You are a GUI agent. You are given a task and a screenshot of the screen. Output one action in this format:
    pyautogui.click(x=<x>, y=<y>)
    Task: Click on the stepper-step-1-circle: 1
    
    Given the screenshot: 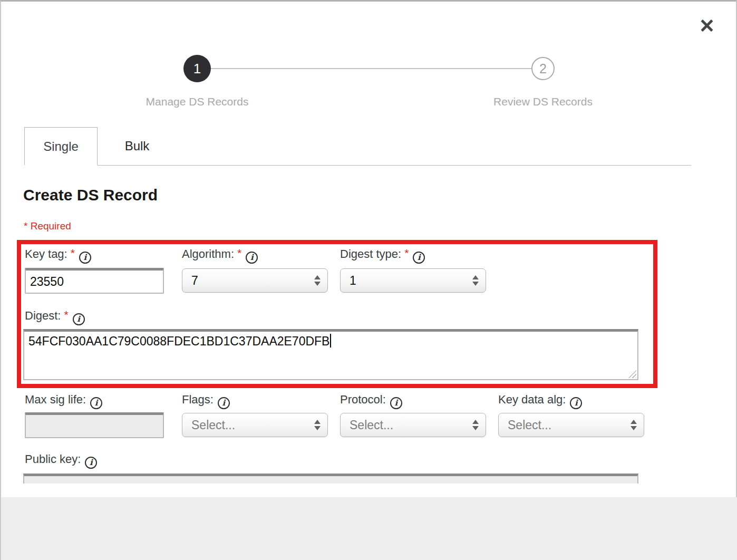 What is the action you would take?
    pyautogui.click(x=197, y=69)
    